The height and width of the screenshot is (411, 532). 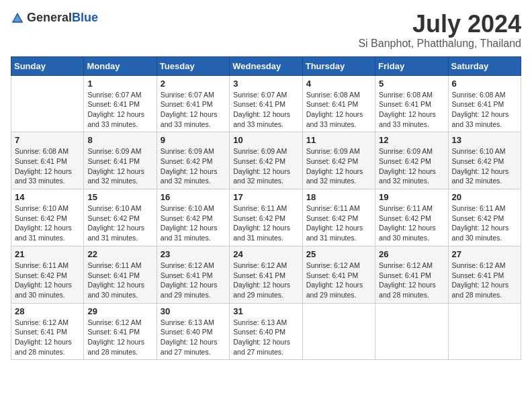 I want to click on calendar-cell: 6Sunrise: 6:08 AM Sunset: 6:41 PM Daylig…, so click(x=484, y=103).